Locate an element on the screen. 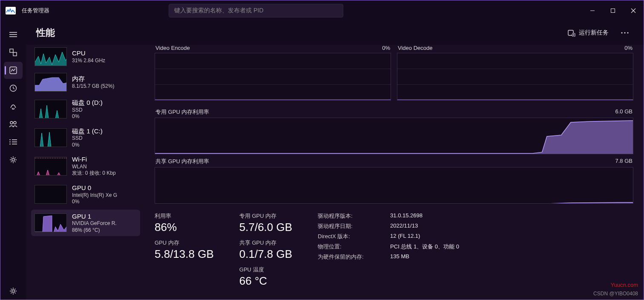 This screenshot has height=300, width=644. minimize-button is located at coordinates (592, 11).